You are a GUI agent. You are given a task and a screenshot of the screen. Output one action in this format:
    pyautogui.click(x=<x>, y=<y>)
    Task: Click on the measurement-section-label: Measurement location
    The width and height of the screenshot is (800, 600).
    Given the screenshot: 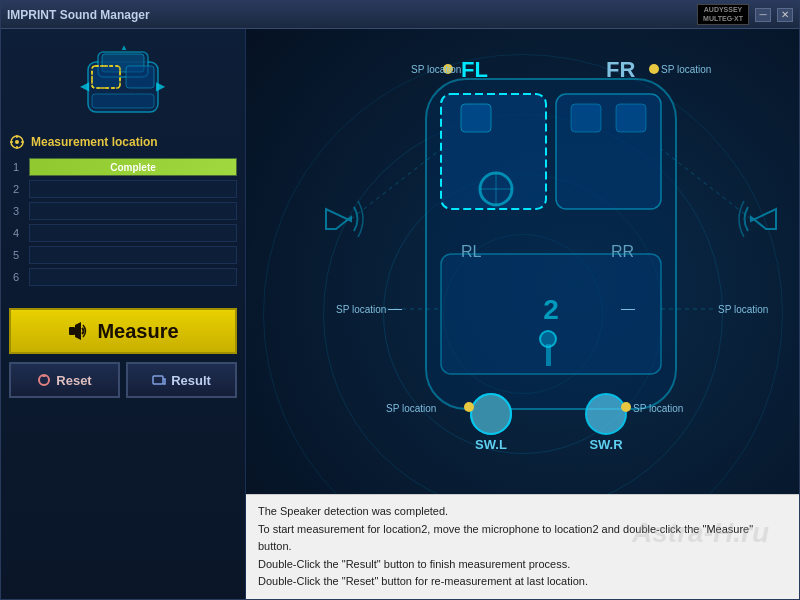 What is the action you would take?
    pyautogui.click(x=94, y=142)
    